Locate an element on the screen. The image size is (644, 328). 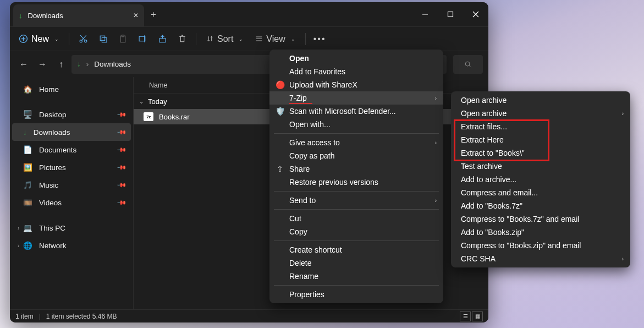
sidebar-item-thispc: › 💻 This PC is located at coordinates (71, 228).